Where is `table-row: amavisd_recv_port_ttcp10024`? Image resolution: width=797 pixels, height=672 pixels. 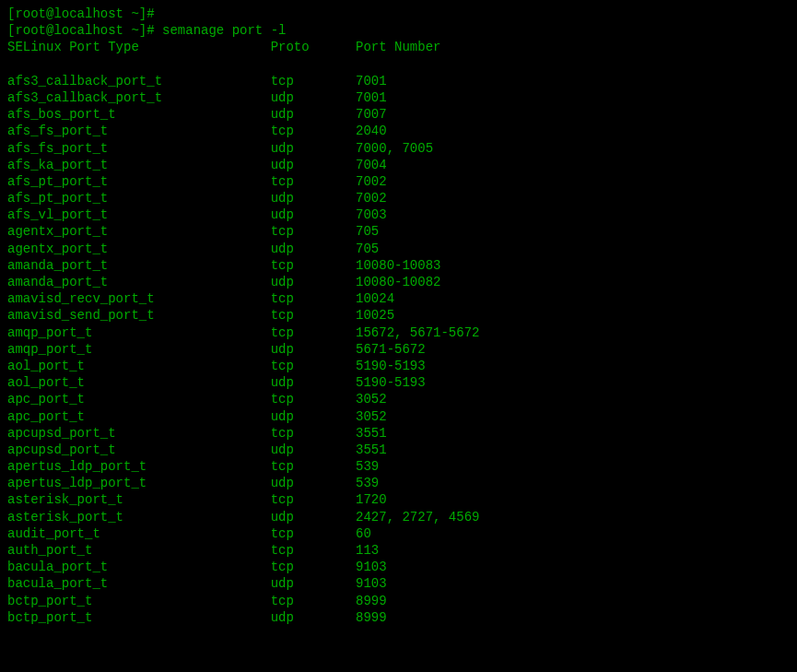
table-row: amavisd_recv_port_ttcp10024 is located at coordinates (398, 299).